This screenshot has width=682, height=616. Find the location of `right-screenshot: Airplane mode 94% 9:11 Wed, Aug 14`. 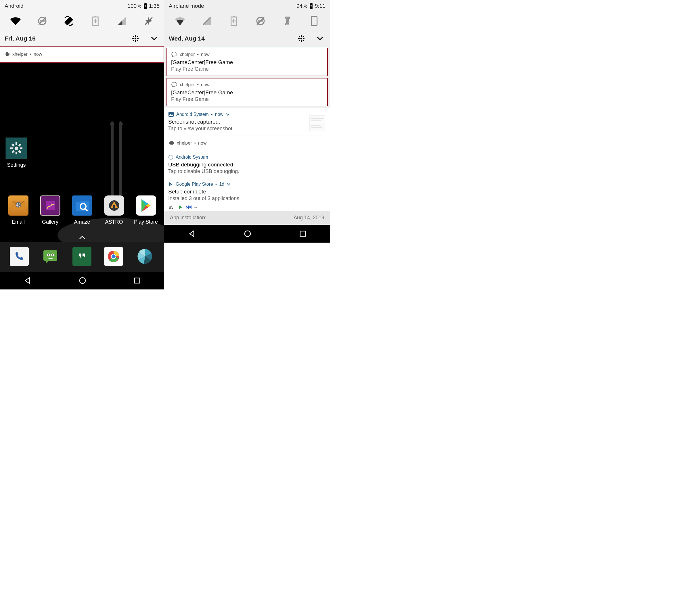

right-screenshot: Airplane mode 94% 9:11 Wed, Aug 14 is located at coordinates (247, 145).